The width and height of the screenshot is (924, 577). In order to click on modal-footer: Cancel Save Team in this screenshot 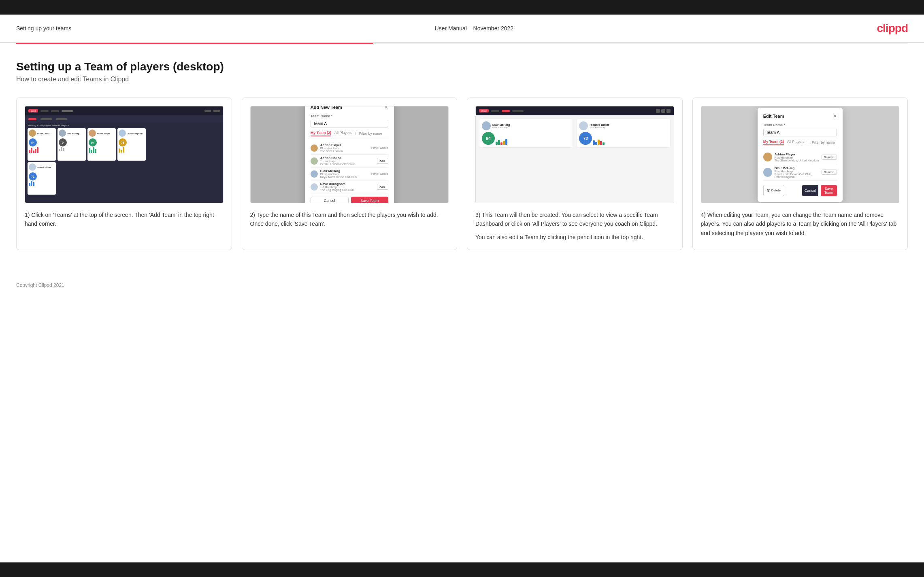, I will do `click(349, 200)`.